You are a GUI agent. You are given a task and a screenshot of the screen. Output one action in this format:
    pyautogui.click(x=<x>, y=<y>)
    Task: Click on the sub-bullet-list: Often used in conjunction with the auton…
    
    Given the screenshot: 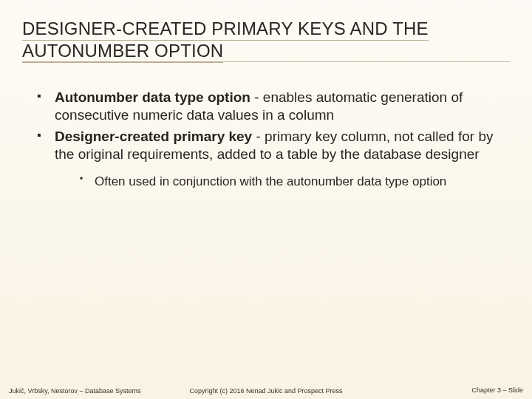 What is the action you would take?
    pyautogui.click(x=280, y=182)
    